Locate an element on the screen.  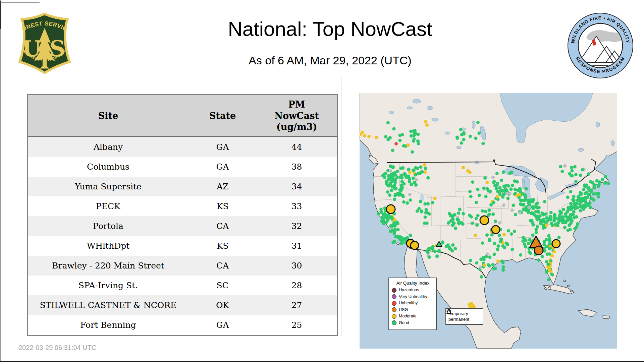
site-cell: Brawley - 220 Main Street is located at coordinates (108, 265).